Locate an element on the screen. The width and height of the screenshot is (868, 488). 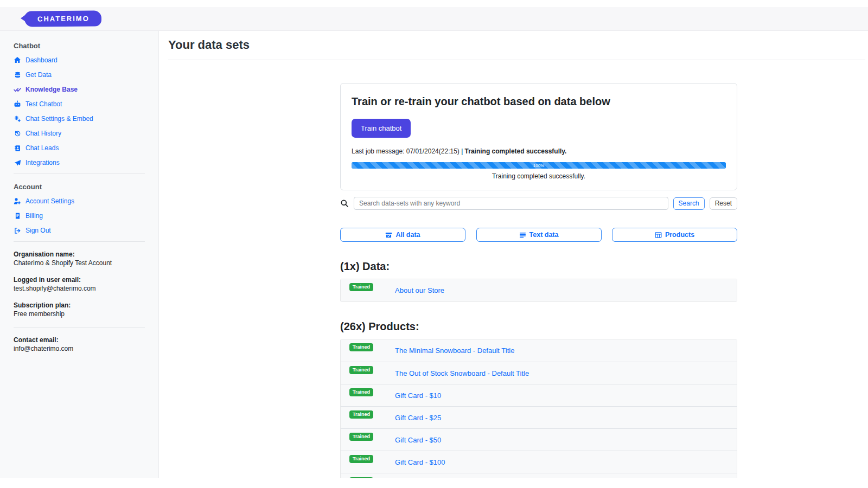
train-chatbot-card: Train or re-train your chatbot based on … is located at coordinates (539, 137).